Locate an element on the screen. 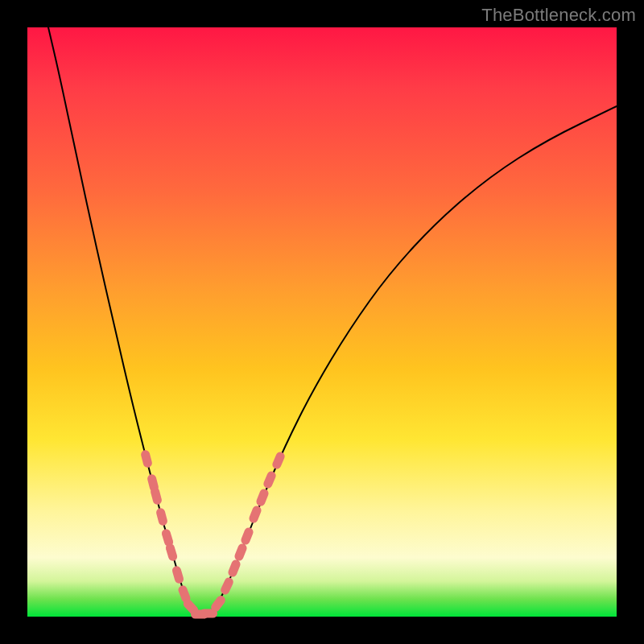 This screenshot has width=644, height=644. bead-group is located at coordinates (213, 535).